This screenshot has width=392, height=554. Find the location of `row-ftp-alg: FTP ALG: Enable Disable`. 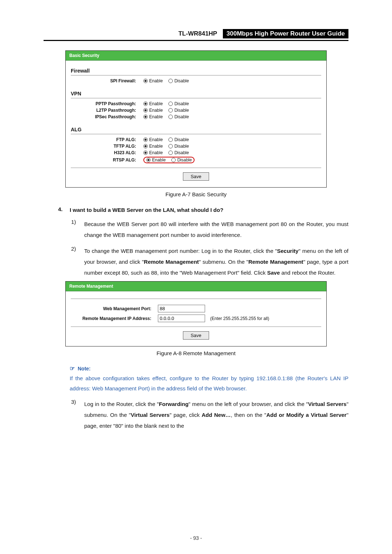

row-ftp-alg: FTP ALG: Enable Disable is located at coordinates (196, 140).